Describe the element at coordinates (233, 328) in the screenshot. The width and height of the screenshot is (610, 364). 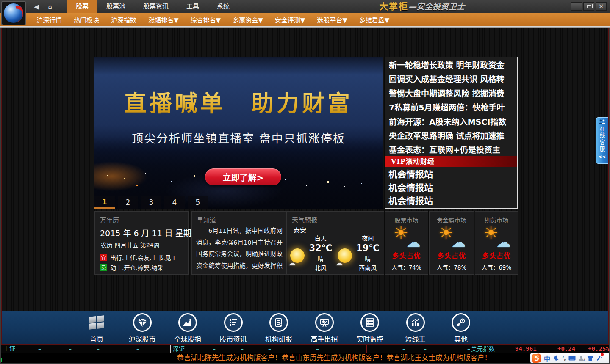
I see `nav-market-news: 股市资讯` at that location.